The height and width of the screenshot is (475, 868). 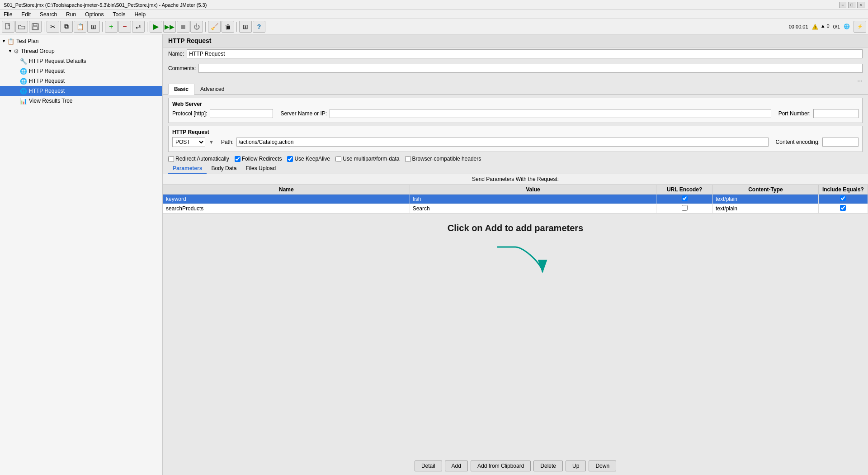 What do you see at coordinates (836, 114) in the screenshot?
I see `port-input` at bounding box center [836, 114].